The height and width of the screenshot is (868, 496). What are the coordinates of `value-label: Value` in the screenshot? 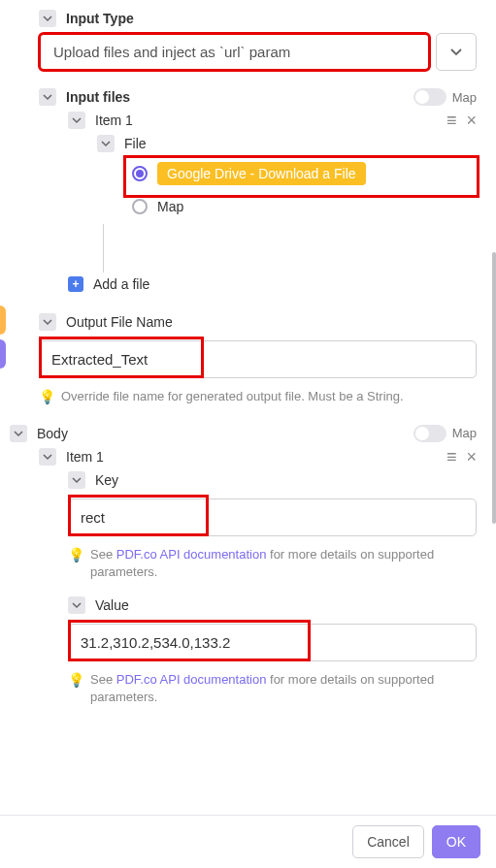 It's located at (113, 605).